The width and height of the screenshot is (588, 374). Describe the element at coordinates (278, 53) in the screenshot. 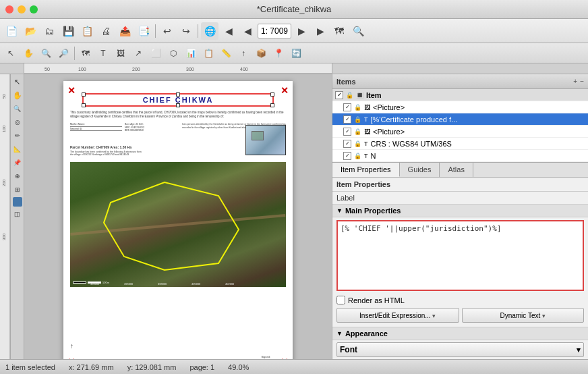

I see `add-marker-tool: 📍` at that location.